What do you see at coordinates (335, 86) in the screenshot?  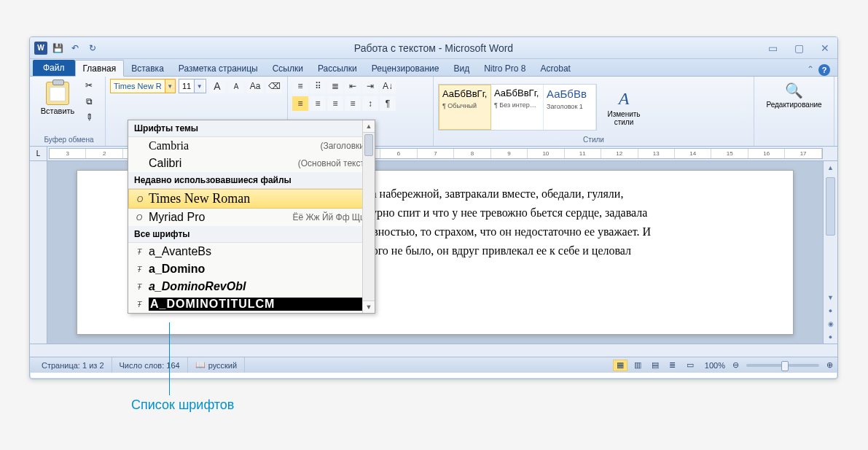 I see `multilevel-icon: ≣` at bounding box center [335, 86].